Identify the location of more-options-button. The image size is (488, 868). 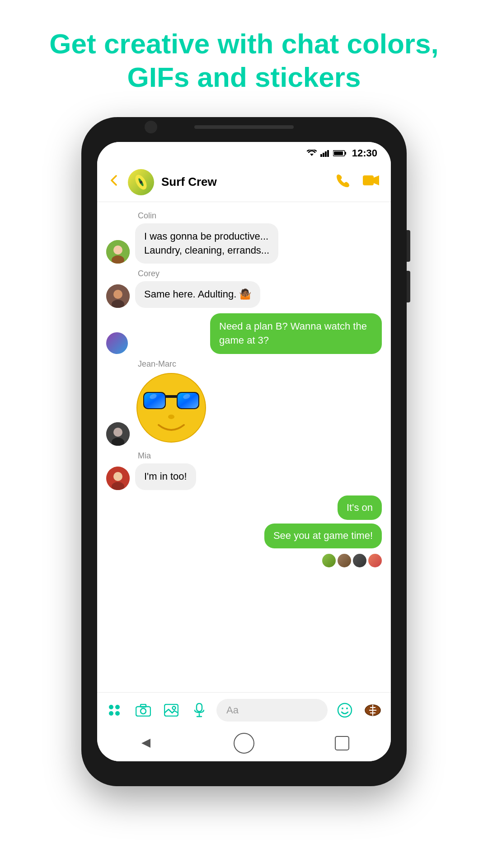
(115, 710).